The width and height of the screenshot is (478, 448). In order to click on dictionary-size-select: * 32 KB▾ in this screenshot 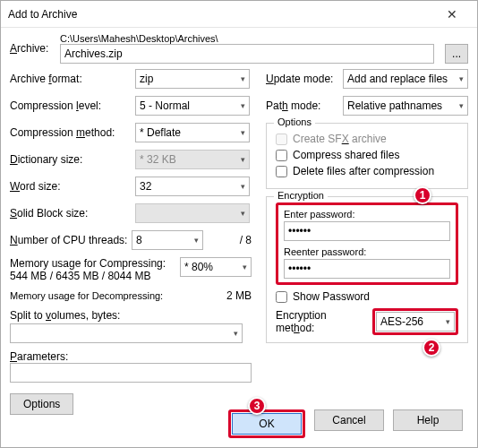, I will do `click(192, 159)`.